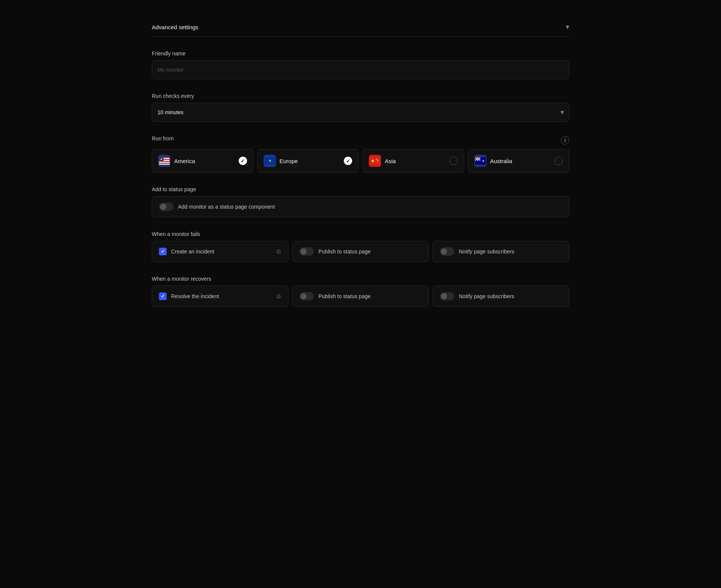 The width and height of the screenshot is (721, 588). I want to click on add-to-status-page-card-label: Add monitor as a status page component, so click(226, 207).